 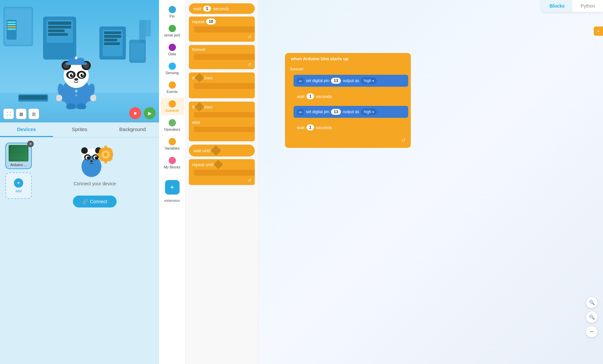 What do you see at coordinates (336, 81) in the screenshot?
I see `pin-value-1: 13` at bounding box center [336, 81].